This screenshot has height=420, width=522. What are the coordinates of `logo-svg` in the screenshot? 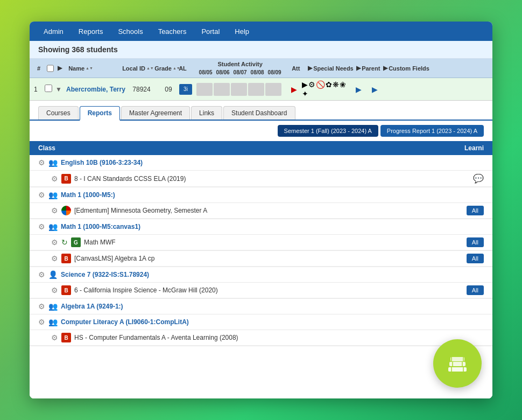 It's located at (457, 363).